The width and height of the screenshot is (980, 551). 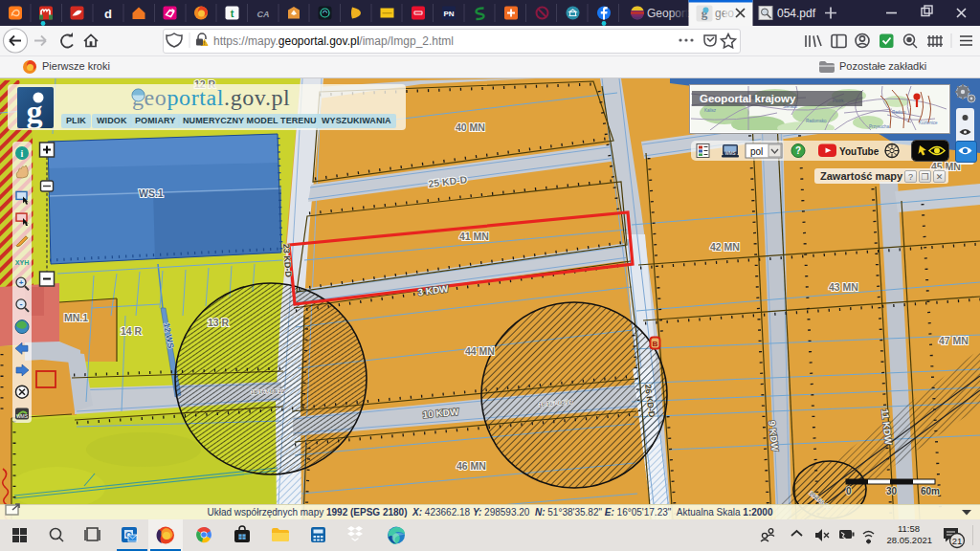 What do you see at coordinates (816, 121) in the screenshot?
I see `svg-text: Radomsko` at bounding box center [816, 121].